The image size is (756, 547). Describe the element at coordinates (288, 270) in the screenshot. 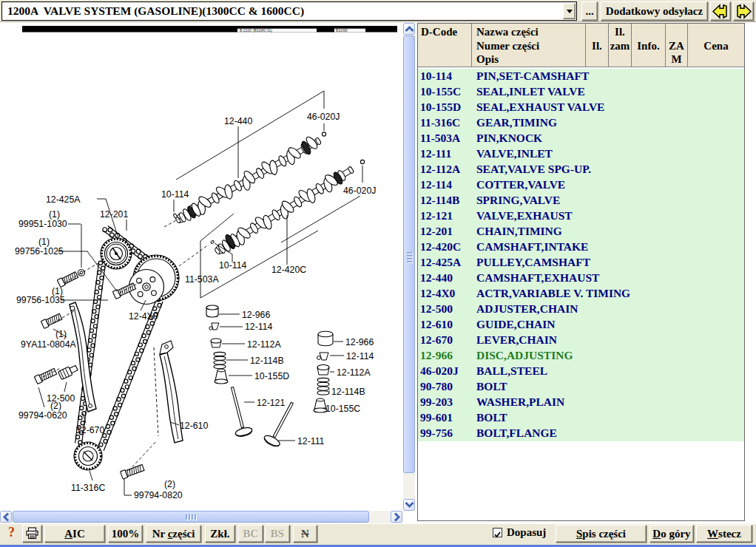

I see `svg-text: 12-420C` at that location.